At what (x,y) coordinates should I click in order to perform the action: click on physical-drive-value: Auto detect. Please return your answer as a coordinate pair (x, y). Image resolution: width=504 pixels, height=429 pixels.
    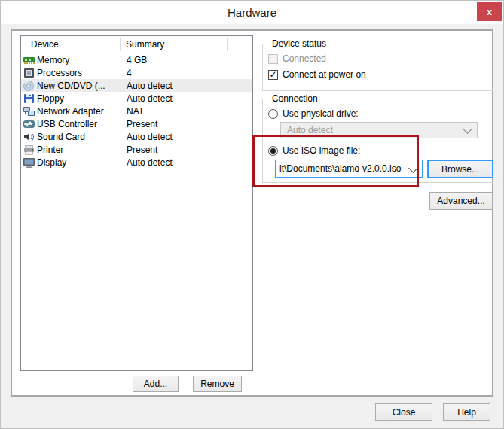
    Looking at the image, I should click on (310, 130).